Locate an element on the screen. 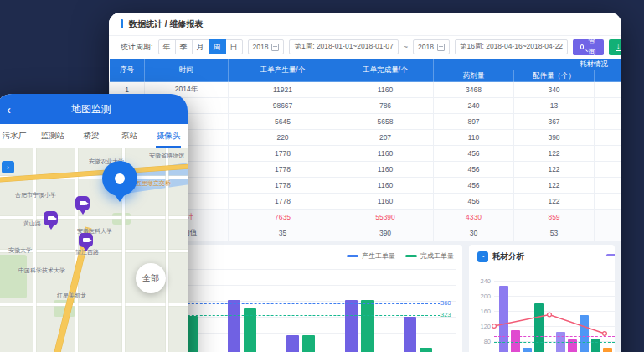 This screenshot has height=352, width=644. consumables-bar-line-chart: 2402001601208040 is located at coordinates (542, 298).